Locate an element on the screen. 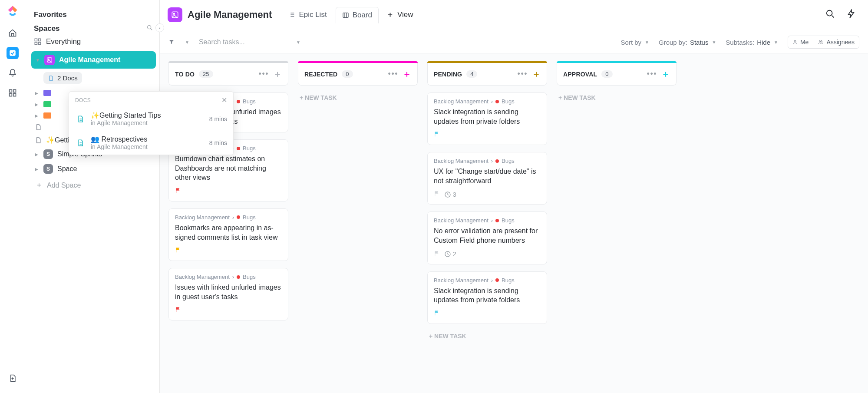  app-logo is located at coordinates (13, 12).